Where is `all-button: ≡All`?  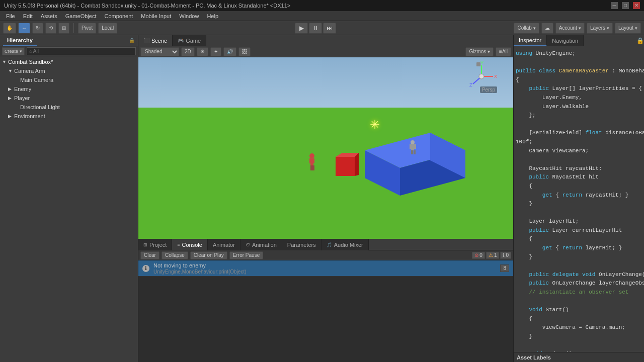
all-button: ≡All is located at coordinates (503, 52).